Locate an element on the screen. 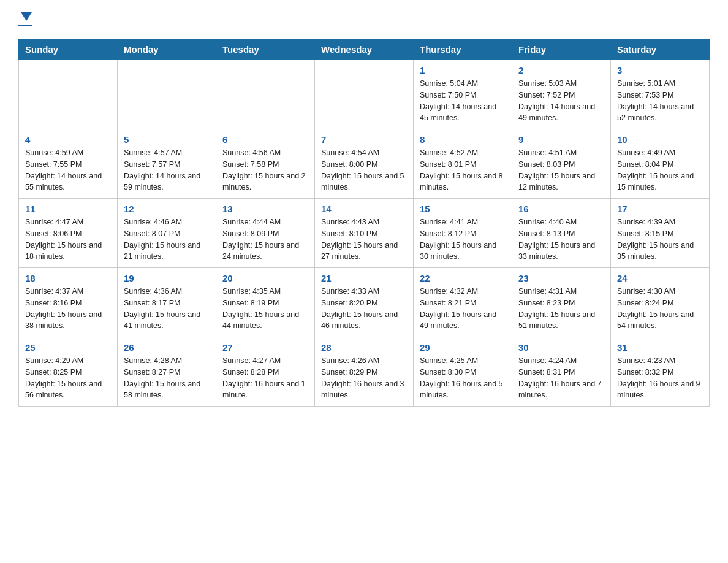 This screenshot has height=563, width=728. day-info-3: Sunrise: 5:01 AMSunset: 7:53 PMDaylight:… is located at coordinates (660, 101).